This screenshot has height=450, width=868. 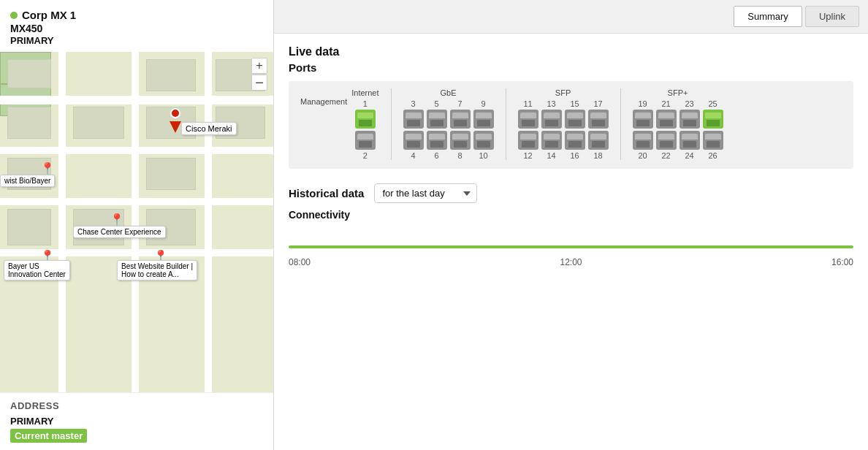 I want to click on port-num-17: 17, so click(x=598, y=104).